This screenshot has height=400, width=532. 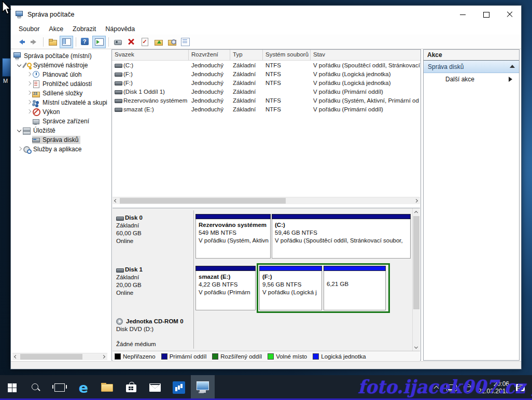 I want to click on disk-size: 20,00 GB, so click(x=155, y=285).